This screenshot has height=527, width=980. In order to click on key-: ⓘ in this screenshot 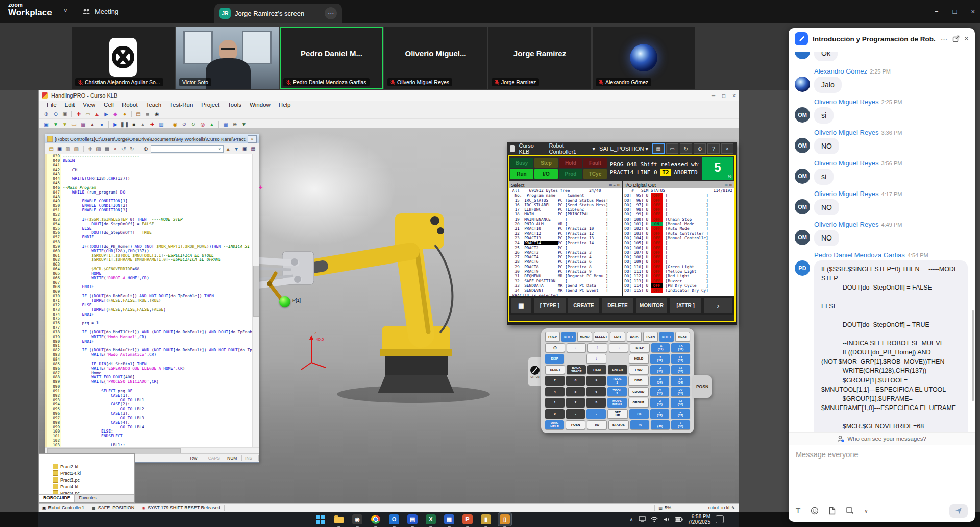, I will do `click(555, 348)`.